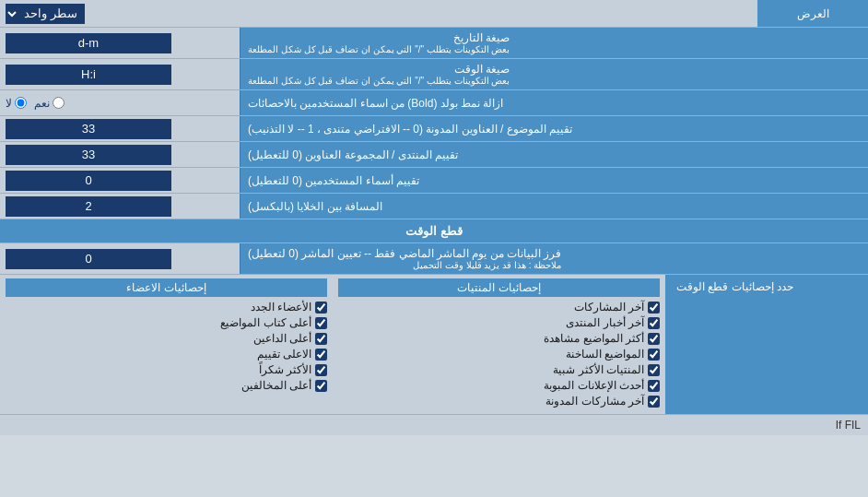 The image size is (868, 497). I want to click on time-format-row: صيغة الوقت بعض التكوينات يتطلب "/" التي …, so click(434, 75).